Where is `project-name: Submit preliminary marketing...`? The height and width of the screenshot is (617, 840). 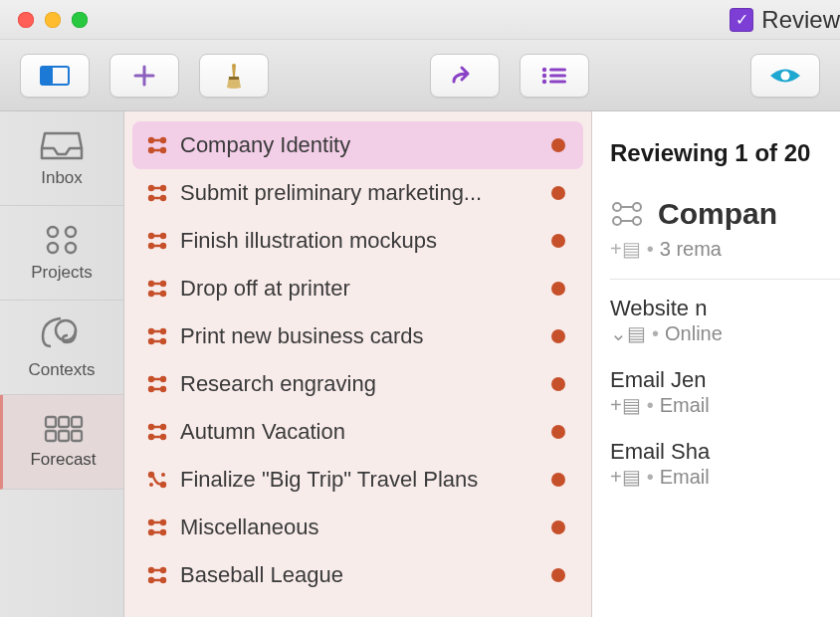
project-name: Submit preliminary marketing... is located at coordinates (360, 193).